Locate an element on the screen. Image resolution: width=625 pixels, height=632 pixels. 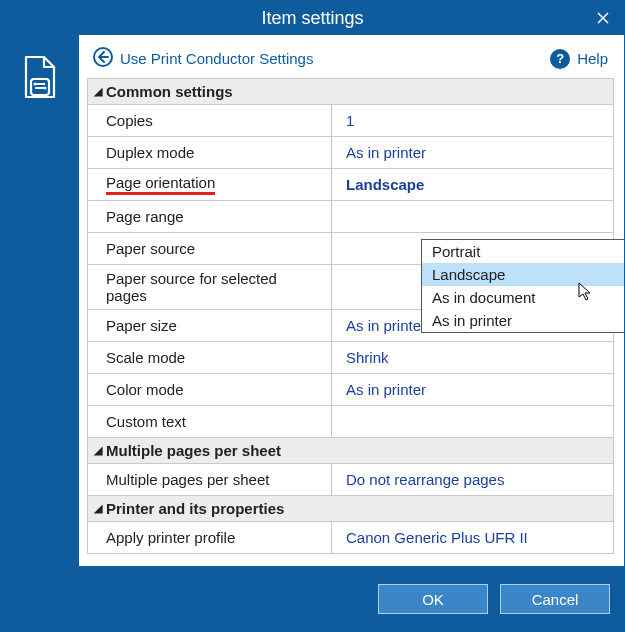
value-profile: Canon Generic Plus UFR II is located at coordinates (472, 538).